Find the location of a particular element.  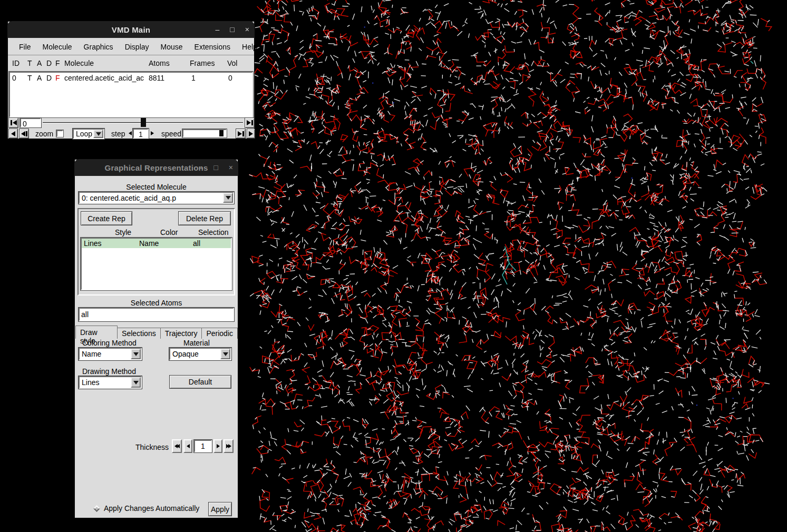

col-a: A is located at coordinates (39, 63).